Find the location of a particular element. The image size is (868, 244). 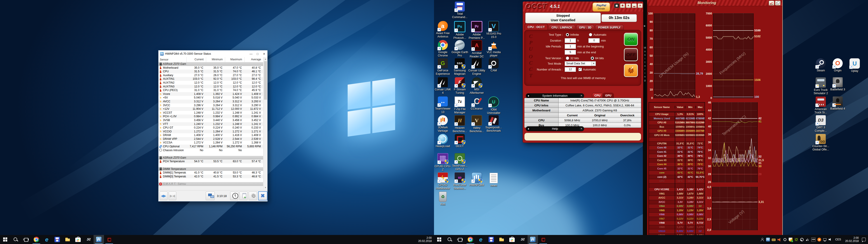

desktop-icon-cpuid: ϟCPUIDHWMonitor is located at coordinates (443, 181).